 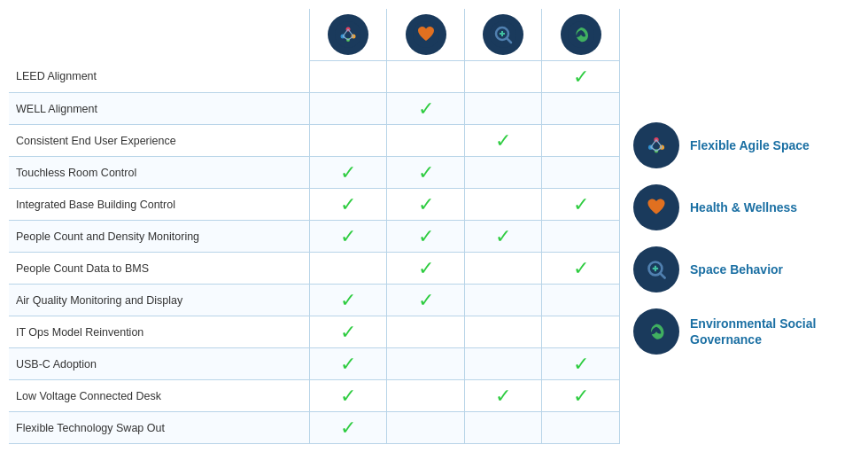 What do you see at coordinates (159, 332) in the screenshot?
I see `row-label: IT Ops Model Reinvention` at bounding box center [159, 332].